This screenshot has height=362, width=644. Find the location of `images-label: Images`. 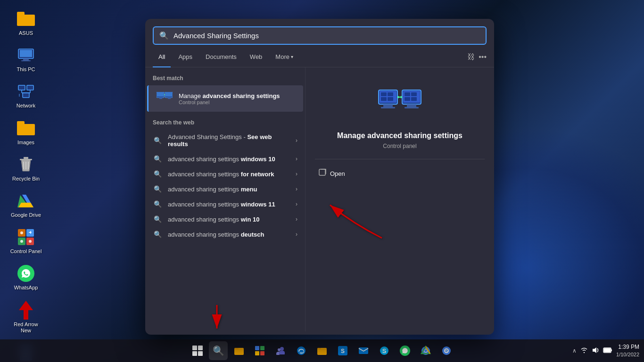

images-label: Images is located at coordinates (26, 142).